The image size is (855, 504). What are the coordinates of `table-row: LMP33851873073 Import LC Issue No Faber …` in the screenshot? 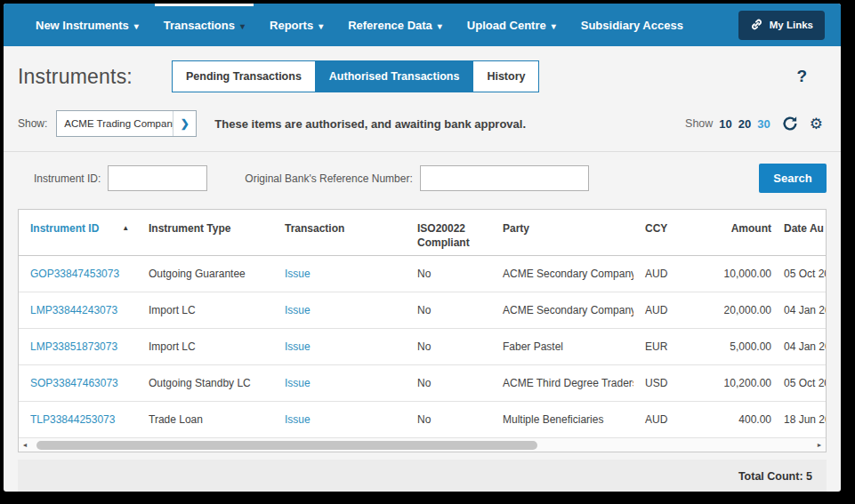 It's located at (422, 347).